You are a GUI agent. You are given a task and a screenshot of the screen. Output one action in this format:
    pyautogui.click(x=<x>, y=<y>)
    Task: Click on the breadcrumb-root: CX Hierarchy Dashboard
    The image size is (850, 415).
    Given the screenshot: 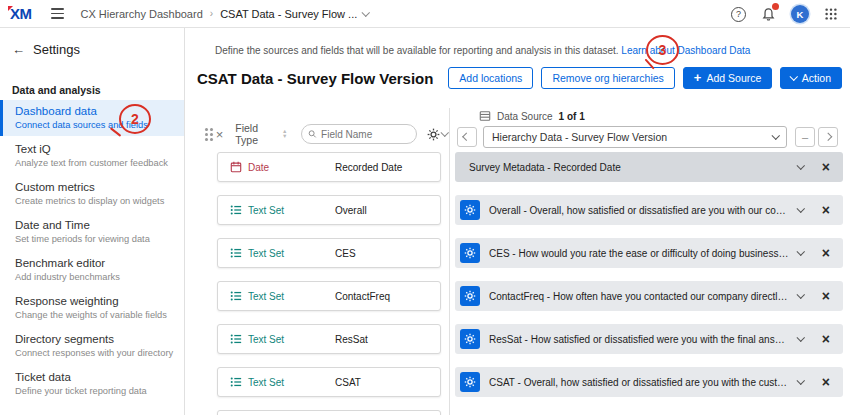 What is the action you would take?
    pyautogui.click(x=142, y=14)
    